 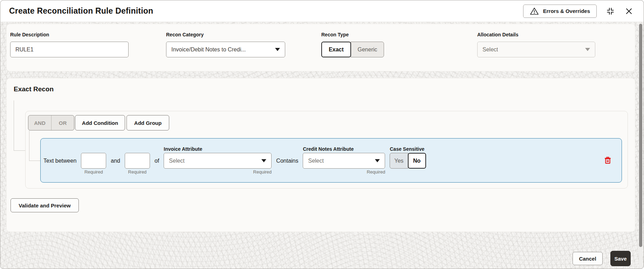 What do you see at coordinates (45, 205) in the screenshot?
I see `validate-and-preview-button: Validate and Preview` at bounding box center [45, 205].